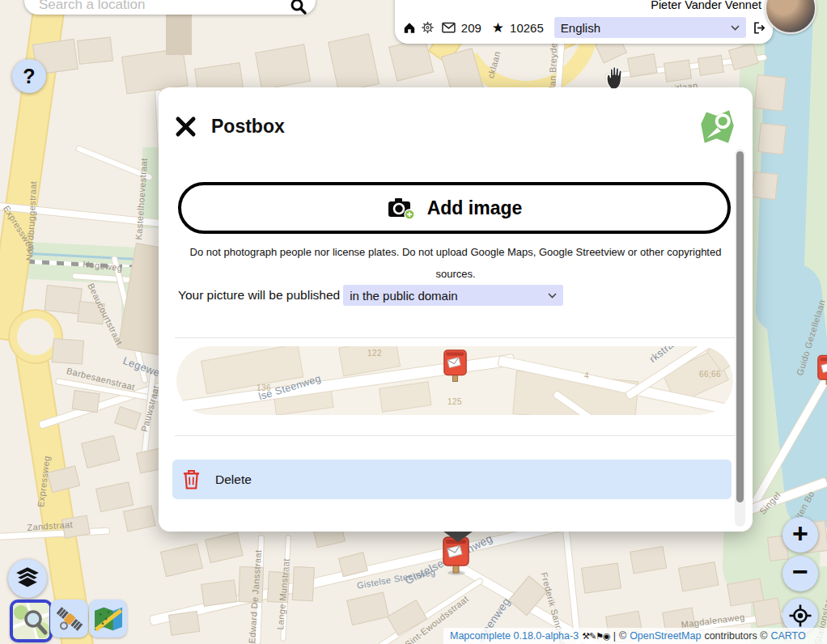  Describe the element at coordinates (409, 28) in the screenshot. I see `home-icon` at that location.